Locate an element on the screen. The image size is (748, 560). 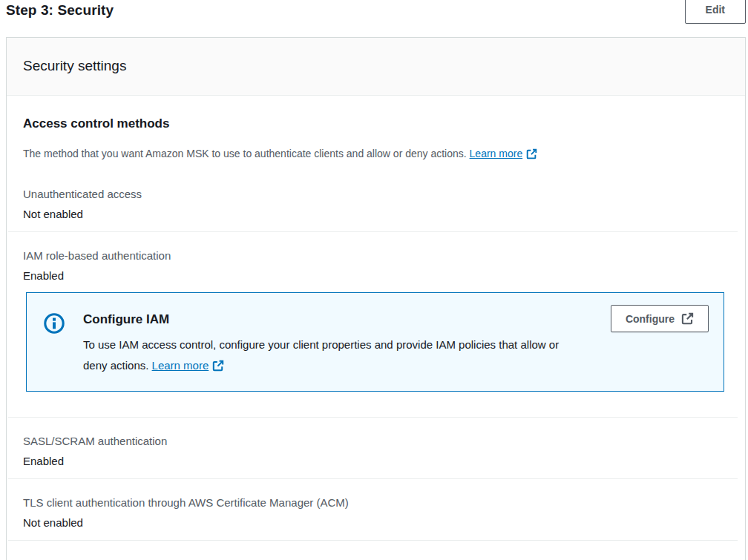
learn-more-link: Learn more is located at coordinates (504, 154).